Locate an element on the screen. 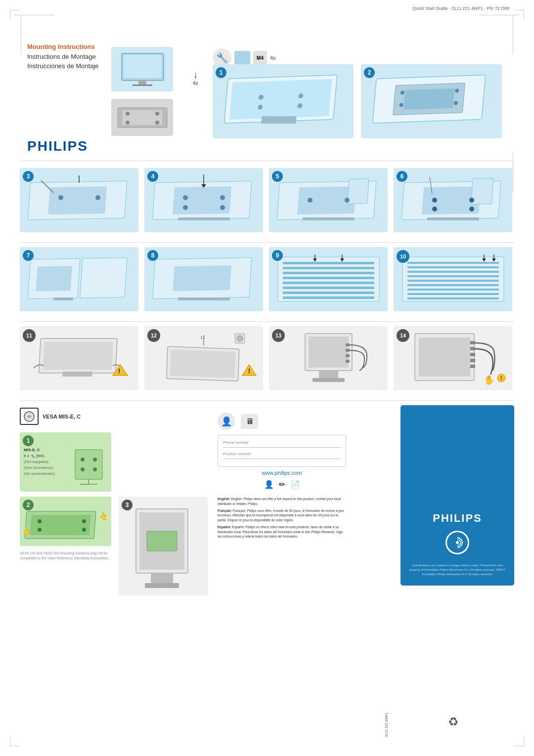 The height and width of the screenshot is (756, 534). title-french: Instructions de Montage is located at coordinates (63, 57).